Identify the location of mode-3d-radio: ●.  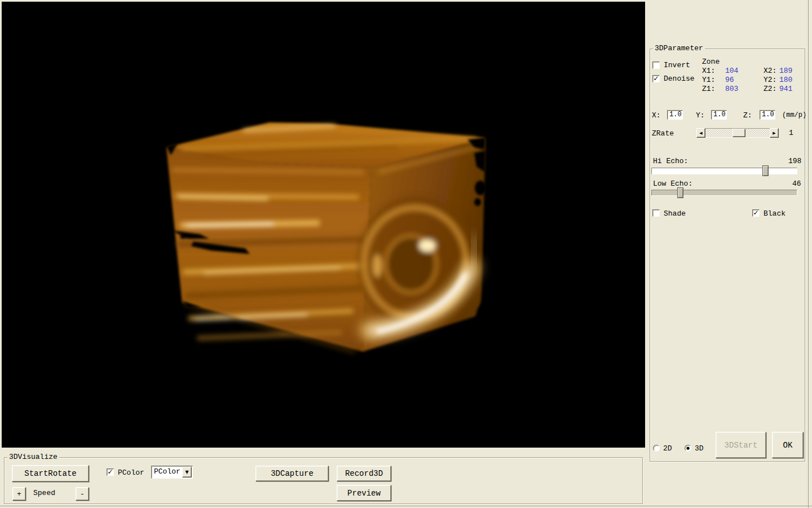
(688, 448).